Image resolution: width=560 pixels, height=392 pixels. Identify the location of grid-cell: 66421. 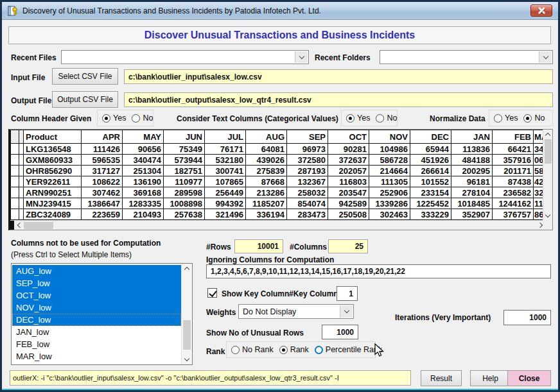
(513, 149).